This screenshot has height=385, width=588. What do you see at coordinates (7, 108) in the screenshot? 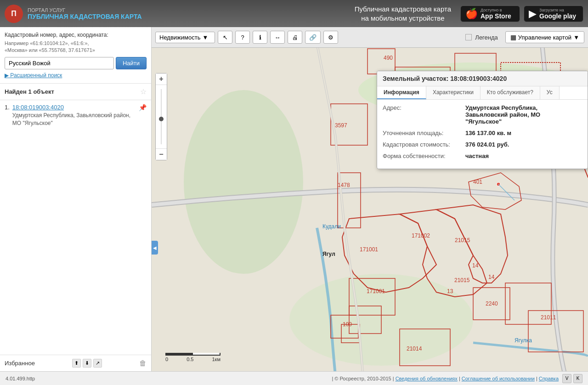
I see `result-number: 1.` at bounding box center [7, 108].